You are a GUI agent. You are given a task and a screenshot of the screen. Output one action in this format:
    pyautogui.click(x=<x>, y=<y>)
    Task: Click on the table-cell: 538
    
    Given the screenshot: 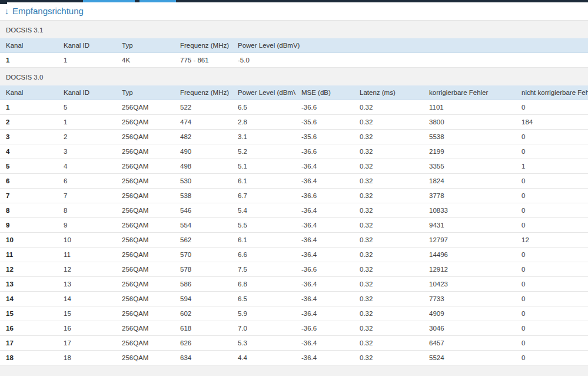 What is the action you would take?
    pyautogui.click(x=203, y=196)
    